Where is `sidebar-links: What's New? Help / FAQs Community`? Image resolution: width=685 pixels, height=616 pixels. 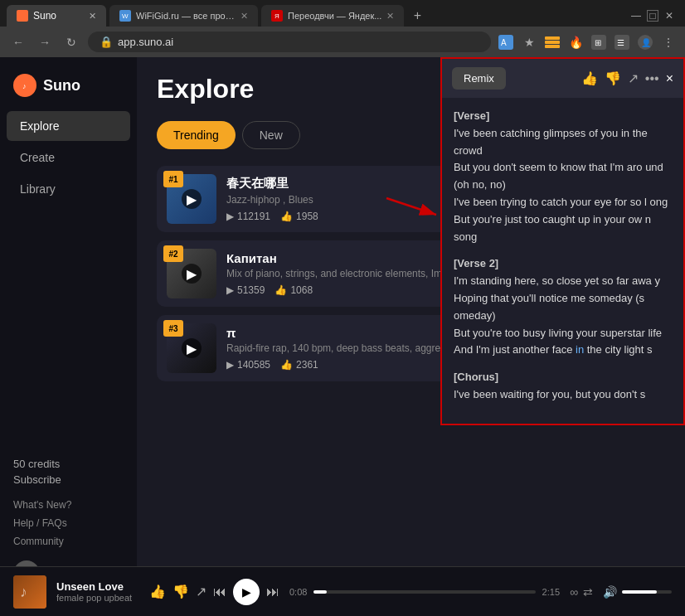
sidebar-links: What's New? Help / FAQs Community is located at coordinates (68, 523).